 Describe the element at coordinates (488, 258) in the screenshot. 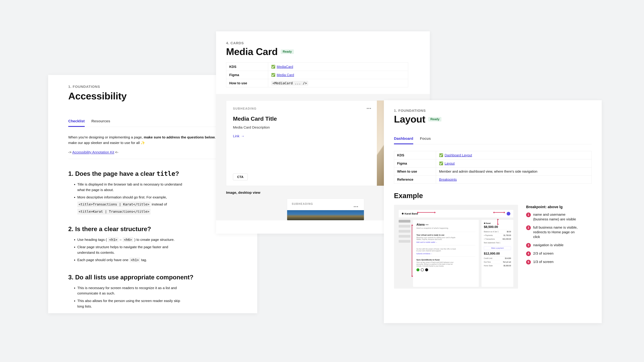

I see `row-label: Credit Limit` at that location.